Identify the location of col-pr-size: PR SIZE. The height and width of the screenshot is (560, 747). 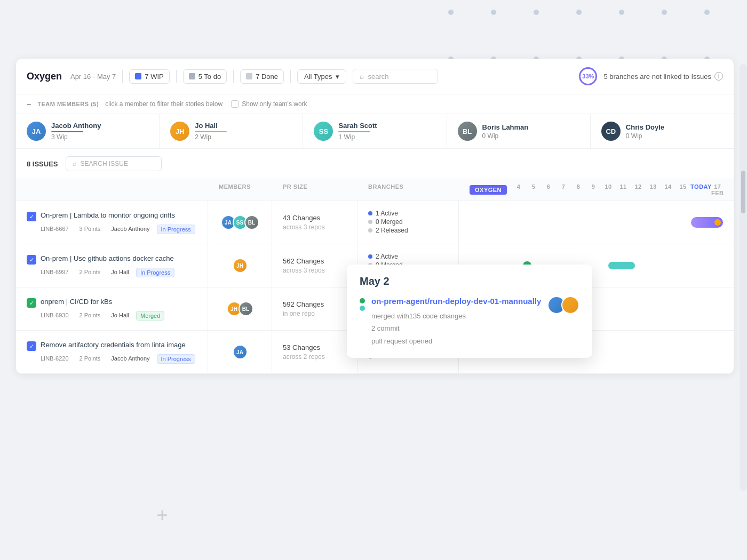
(325, 190).